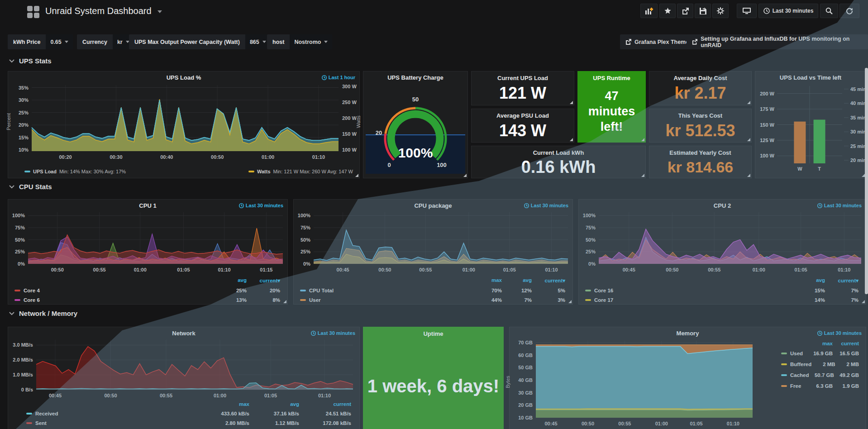 This screenshot has height=429, width=868. Describe the element at coordinates (40, 42) in the screenshot. I see `filter-kwh-price: kWh Price 0.65` at that location.